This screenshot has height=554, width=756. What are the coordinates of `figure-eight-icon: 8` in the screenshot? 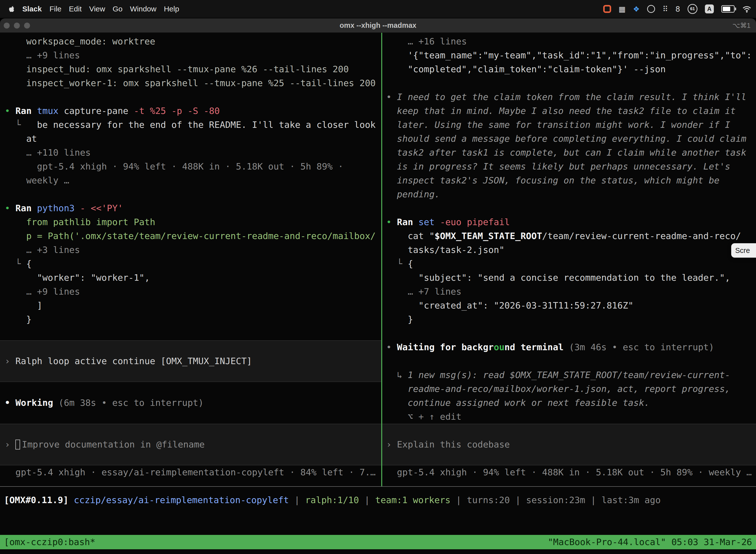 It's located at (678, 9).